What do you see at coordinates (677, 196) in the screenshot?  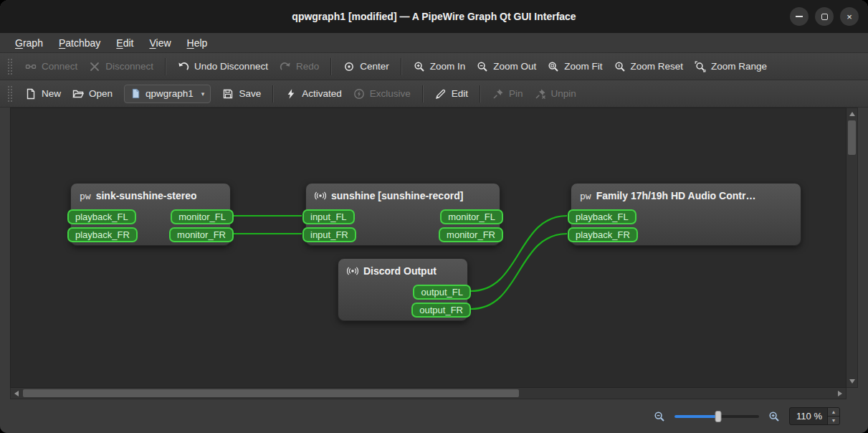 I see `node-title: Family 17h/19h HD Audio Contr…` at bounding box center [677, 196].